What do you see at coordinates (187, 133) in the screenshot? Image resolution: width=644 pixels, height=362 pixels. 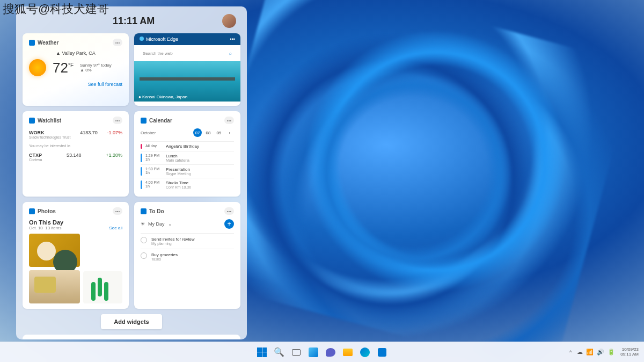 I see `calendar-day-picker: October 07 08 09 ›` at bounding box center [187, 133].